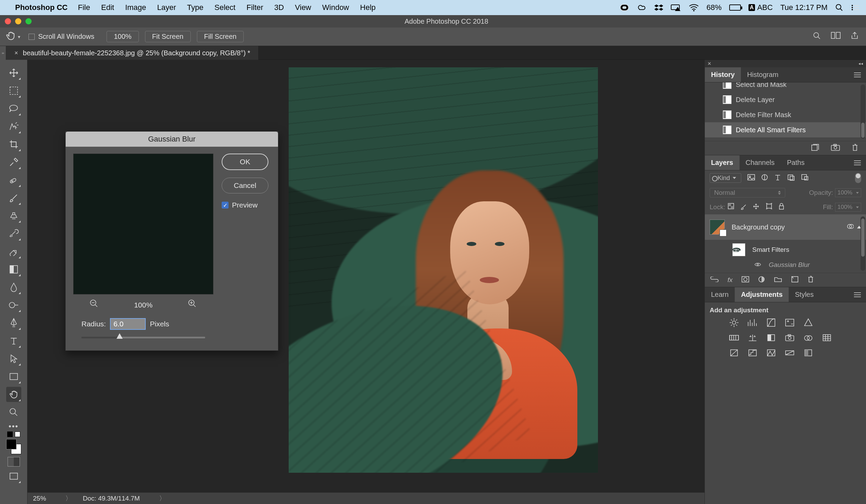 The width and height of the screenshot is (866, 504). I want to click on dialog-title: Gaussian Blur, so click(172, 139).